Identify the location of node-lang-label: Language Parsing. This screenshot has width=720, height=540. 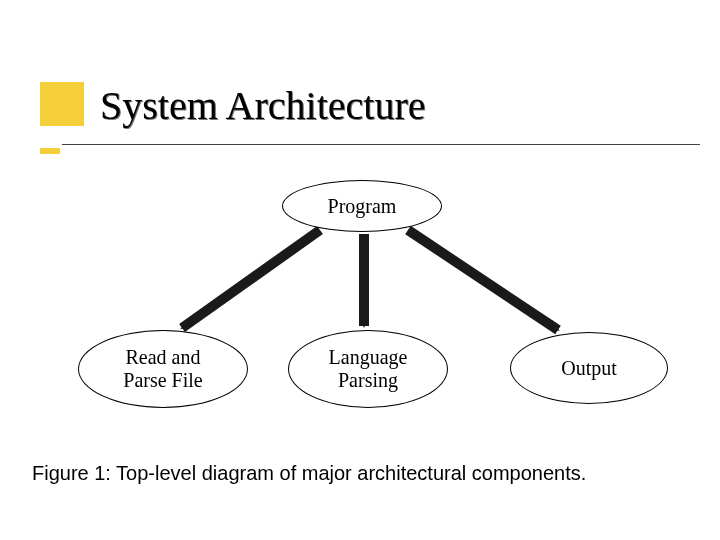
(368, 369).